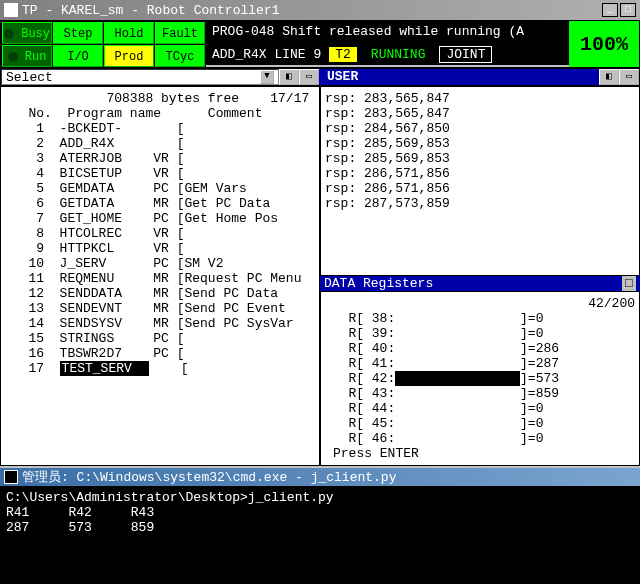  I want to click on hold-button: Hold, so click(129, 33).